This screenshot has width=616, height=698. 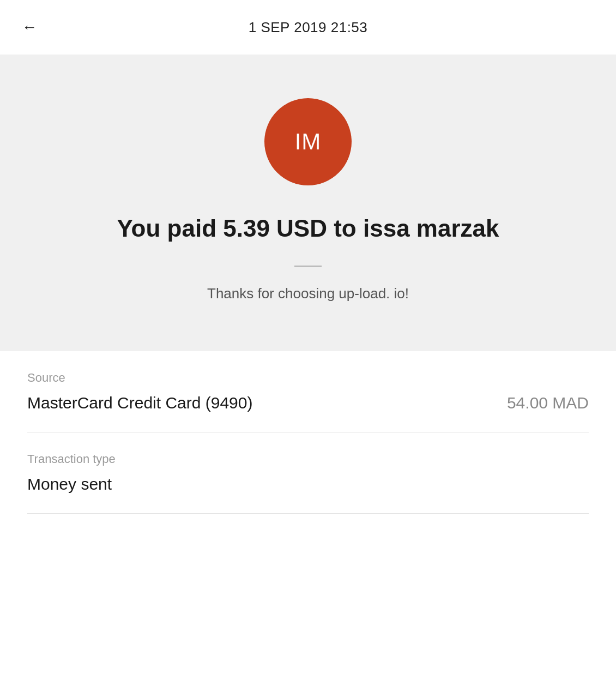 What do you see at coordinates (70, 484) in the screenshot?
I see `transaction-type-value: Money sent` at bounding box center [70, 484].